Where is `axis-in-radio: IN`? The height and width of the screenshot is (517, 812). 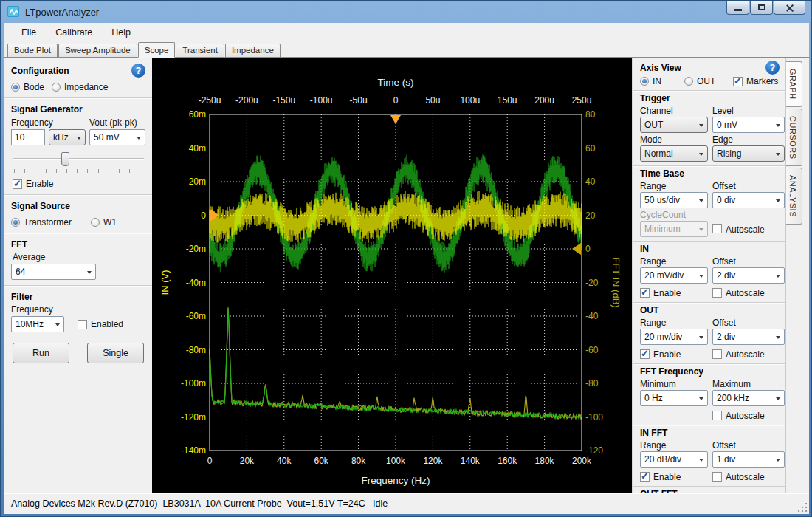
axis-in-radio: IN is located at coordinates (659, 81).